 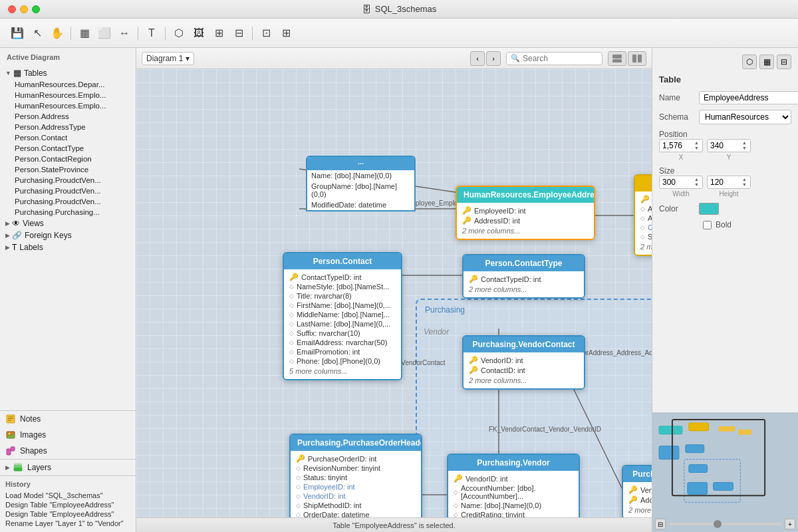 What do you see at coordinates (68, 223) in the screenshot?
I see `views-section-header: ▶ 👁 Views` at bounding box center [68, 223].